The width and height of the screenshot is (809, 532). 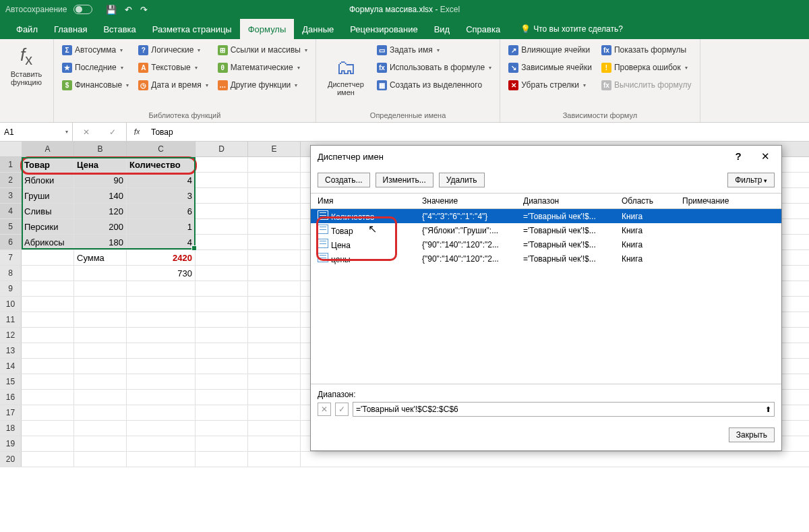 I want to click on evaluate-formula-button: fxВычислить формулу, so click(x=647, y=85).